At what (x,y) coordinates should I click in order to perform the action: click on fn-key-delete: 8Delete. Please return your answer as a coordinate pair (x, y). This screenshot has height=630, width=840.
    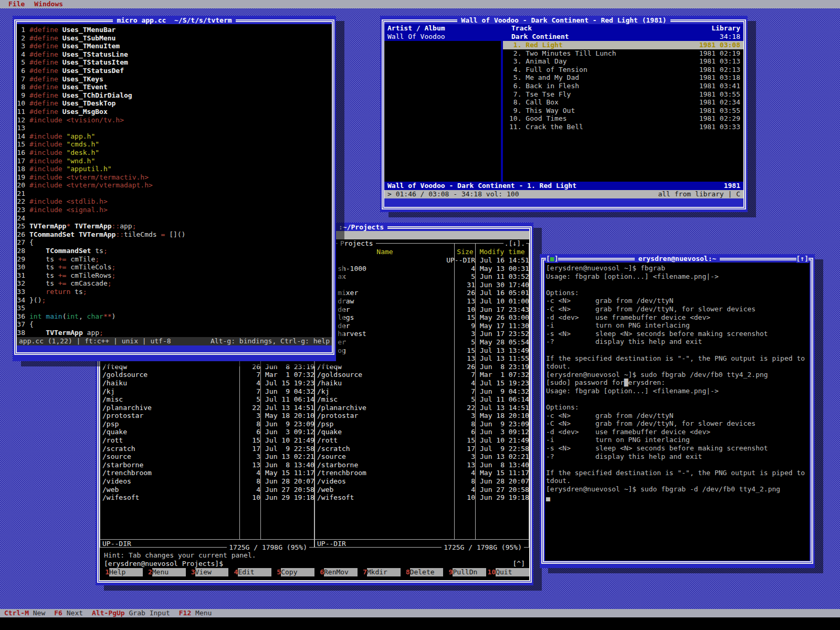
    Looking at the image, I should click on (422, 572).